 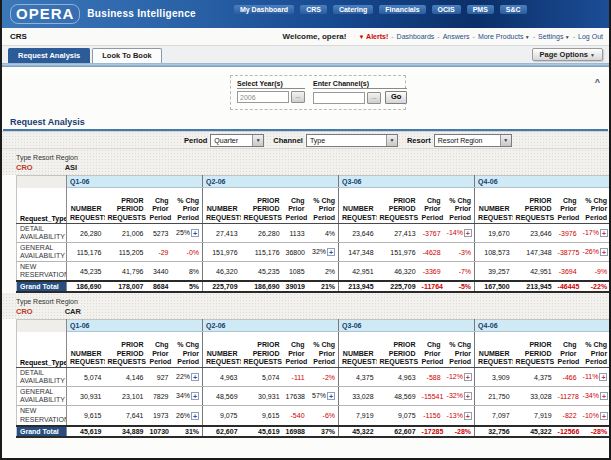 What do you see at coordinates (598, 82) in the screenshot?
I see `collapse-section-icon: ^` at bounding box center [598, 82].